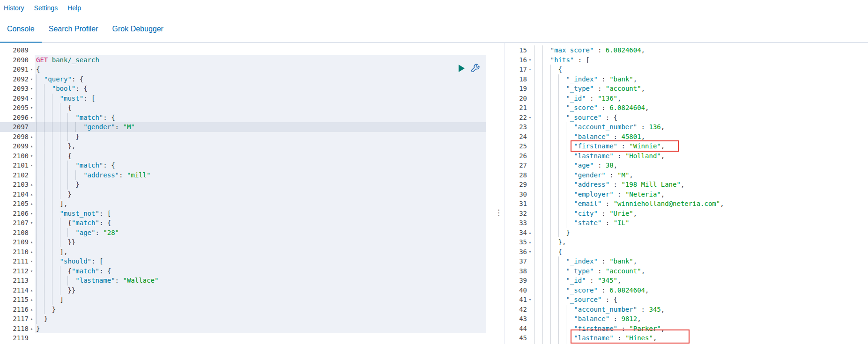  What do you see at coordinates (701, 98) in the screenshot?
I see `line-content: "_id" : "136",` at bounding box center [701, 98].